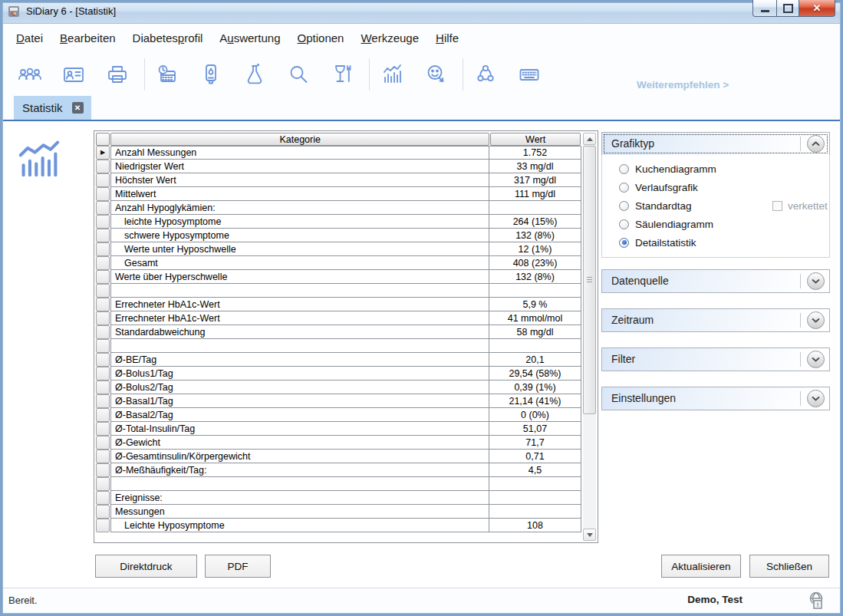 This screenshot has height=616, width=843. Describe the element at coordinates (535, 332) in the screenshot. I see `value-cell: 58 mg/dl` at that location.